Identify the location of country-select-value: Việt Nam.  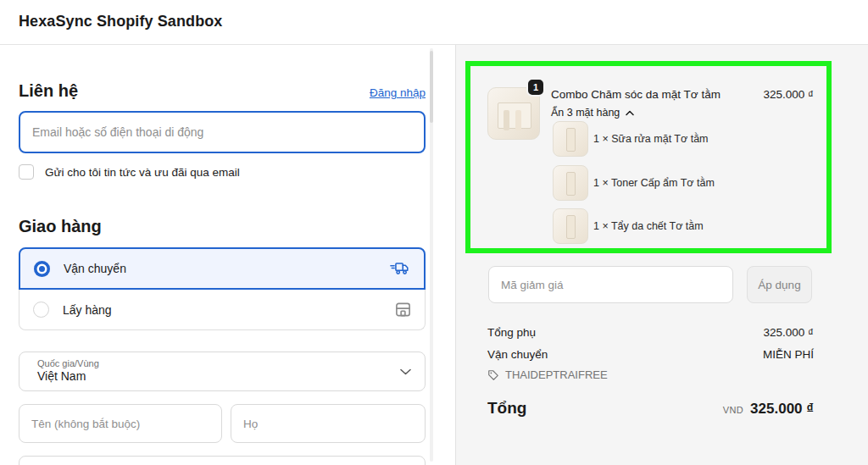
(219, 376).